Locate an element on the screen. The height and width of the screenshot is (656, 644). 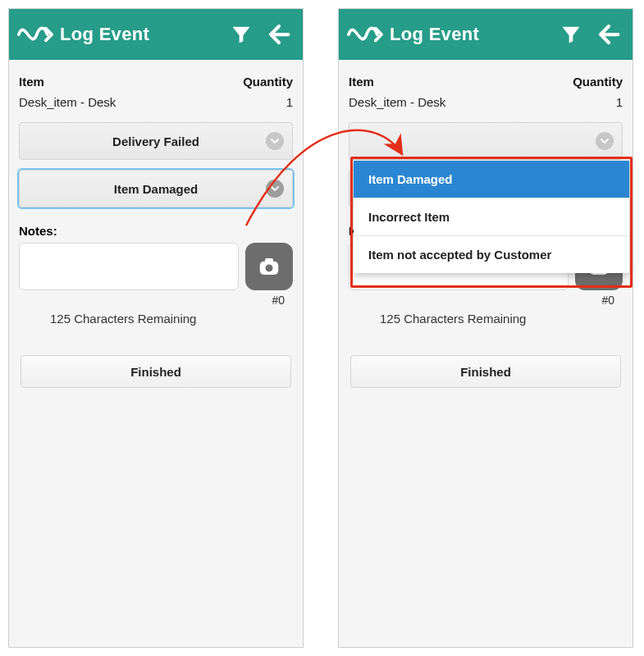
option-label: Incorrect Item is located at coordinates (409, 216).